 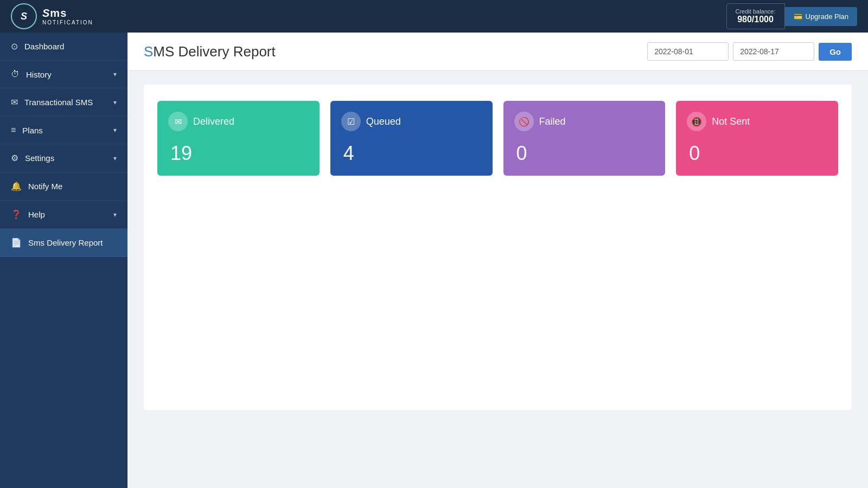 What do you see at coordinates (835, 52) in the screenshot?
I see `go-button: Go` at bounding box center [835, 52].